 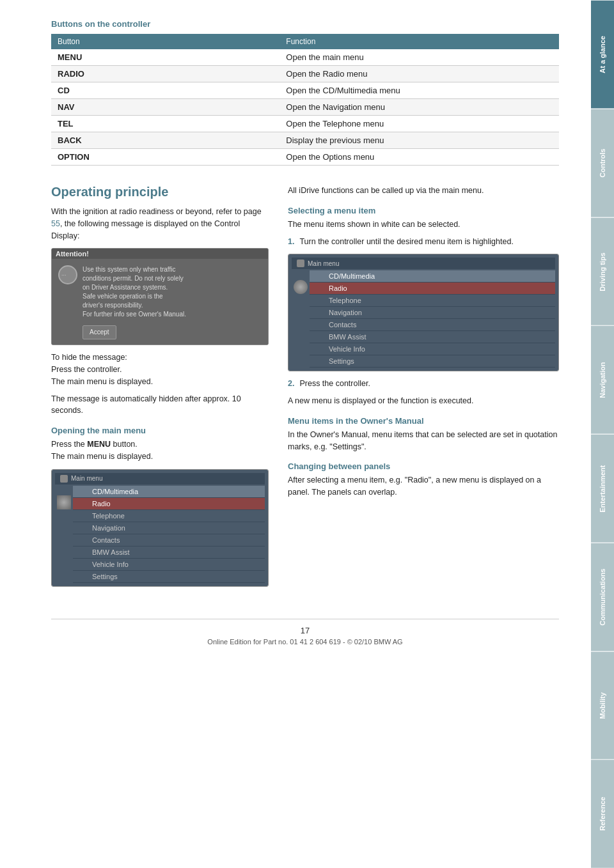 What do you see at coordinates (160, 254) in the screenshot?
I see `attention-title: Attention!` at bounding box center [160, 254].